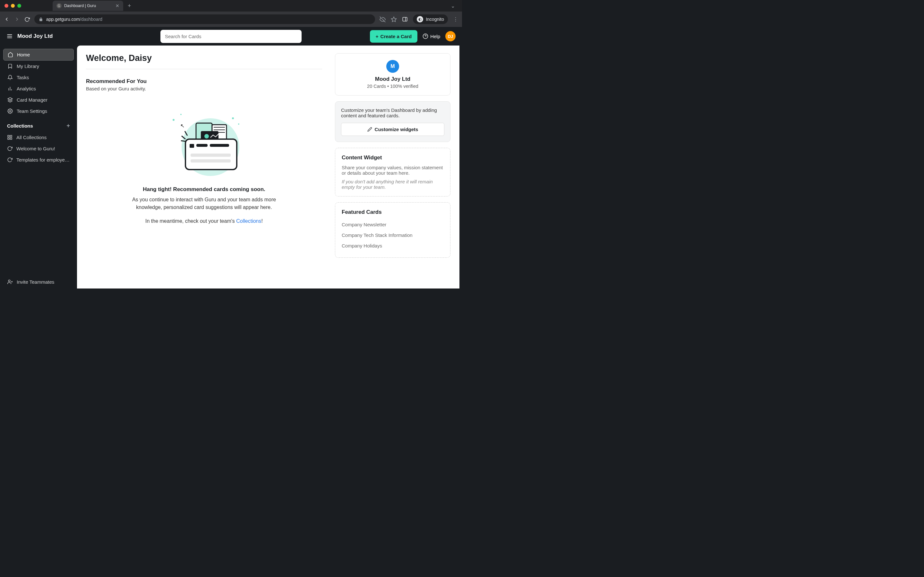 The width and height of the screenshot is (924, 577). I want to click on lock-icon, so click(41, 19).